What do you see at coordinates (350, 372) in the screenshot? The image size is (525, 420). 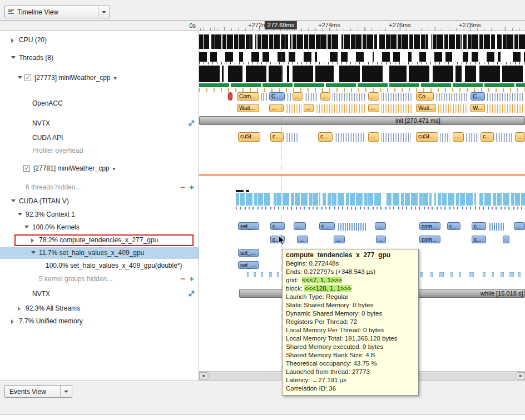 I see `tooltip-line: Launched from thread: 27773` at bounding box center [350, 372].